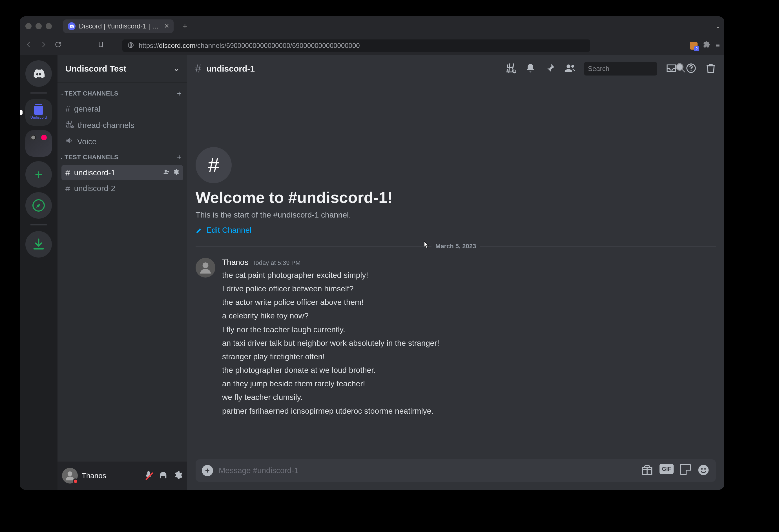 This screenshot has height=532, width=779. I want to click on category-name: TEXT CHANNELS, so click(92, 94).